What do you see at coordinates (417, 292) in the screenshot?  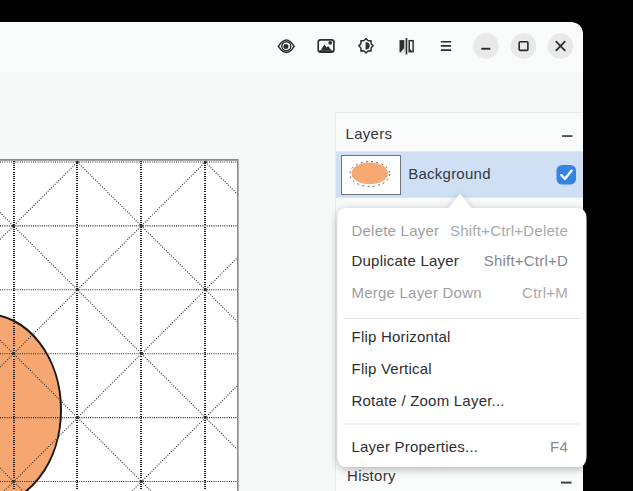 I see `svg-text: Merge Layer Down` at bounding box center [417, 292].